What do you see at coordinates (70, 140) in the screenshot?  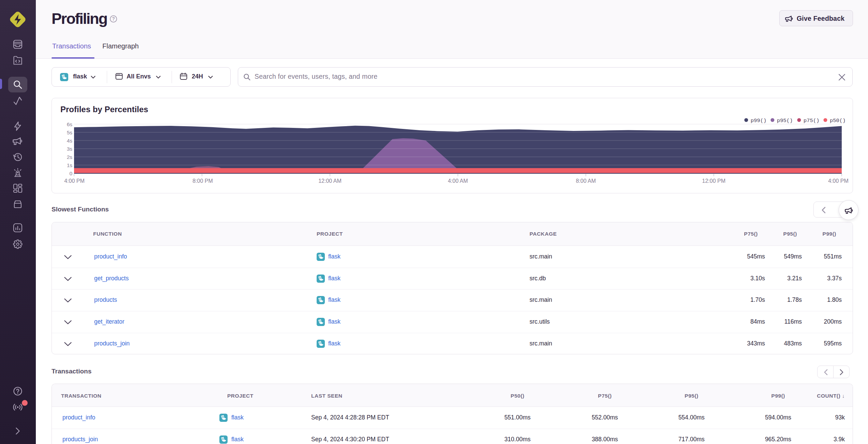 I see `svg-text: 4s` at bounding box center [70, 140].